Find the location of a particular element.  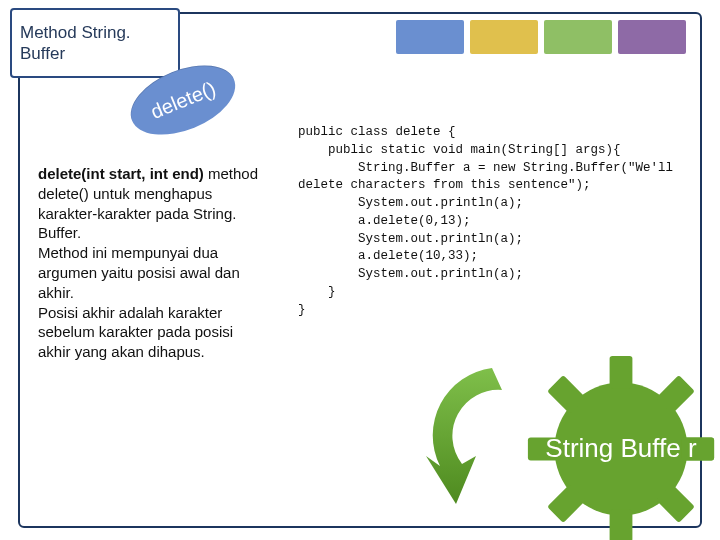

gear-icon is located at coordinates (621, 447).